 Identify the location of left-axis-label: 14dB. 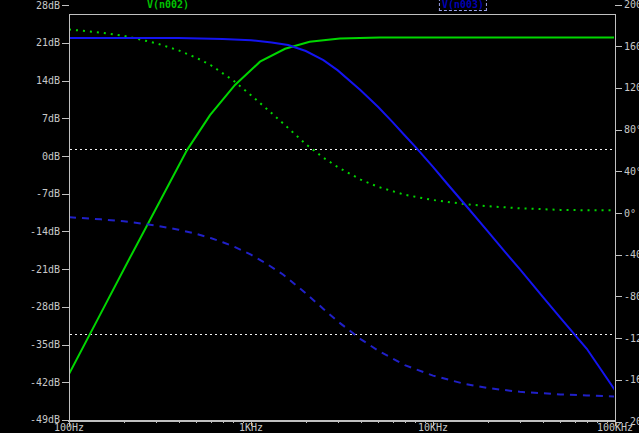
(48, 80).